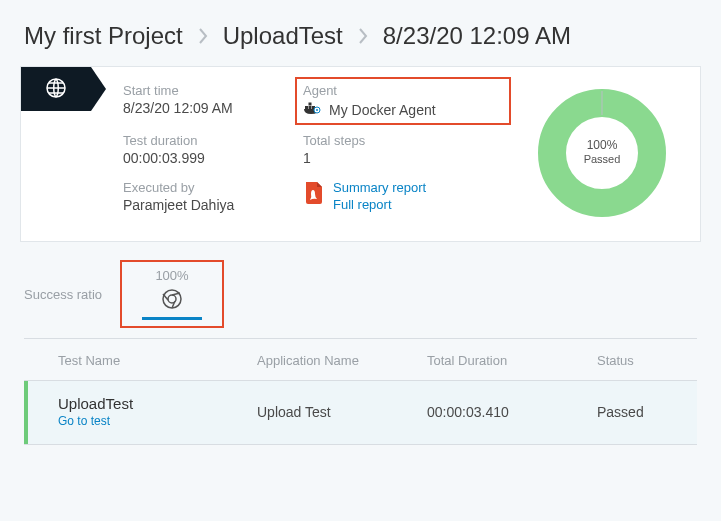  What do you see at coordinates (158, 404) in the screenshot?
I see `row-test-name: UploadTest` at bounding box center [158, 404].